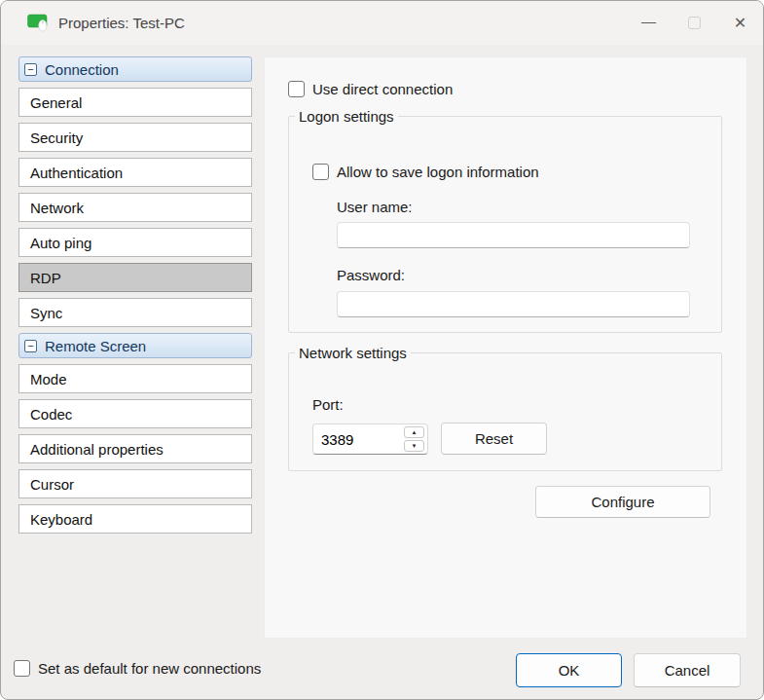  I want to click on sidebar-group-label: Connection, so click(82, 70).